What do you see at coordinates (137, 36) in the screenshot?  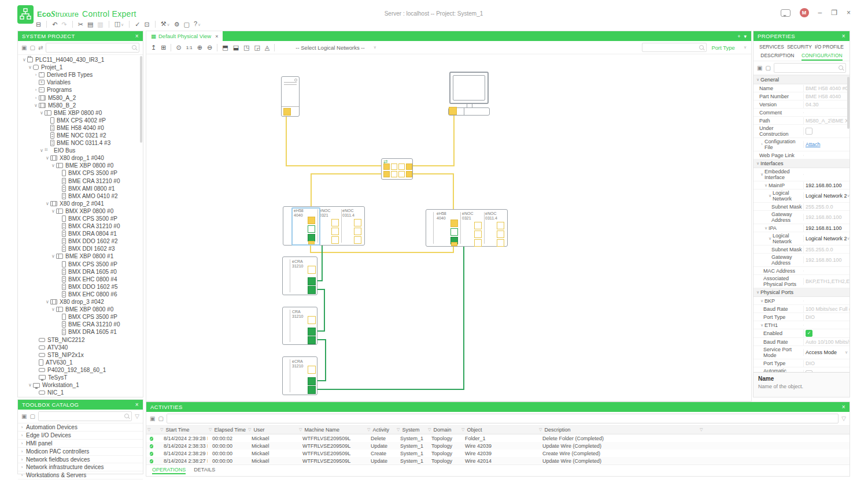 I see `close-icon: ×` at bounding box center [137, 36].